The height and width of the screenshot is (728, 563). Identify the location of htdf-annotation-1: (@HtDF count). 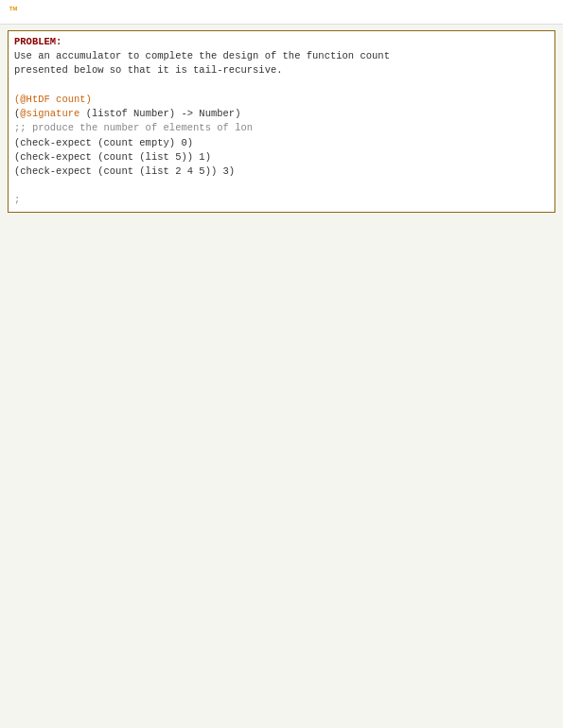
(53, 99).